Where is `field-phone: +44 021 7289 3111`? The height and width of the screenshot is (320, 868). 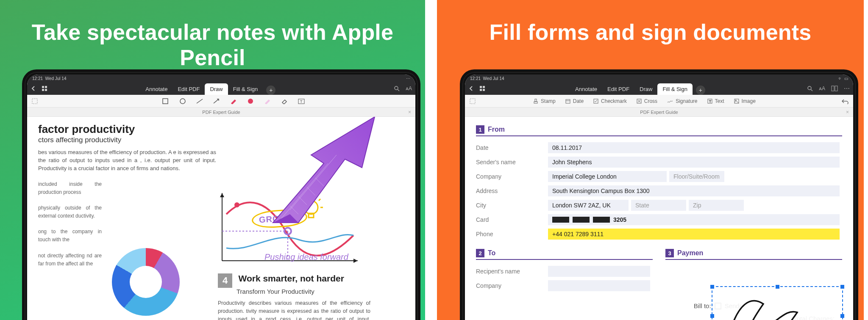
field-phone: +44 021 7289 3111 is located at coordinates (694, 234).